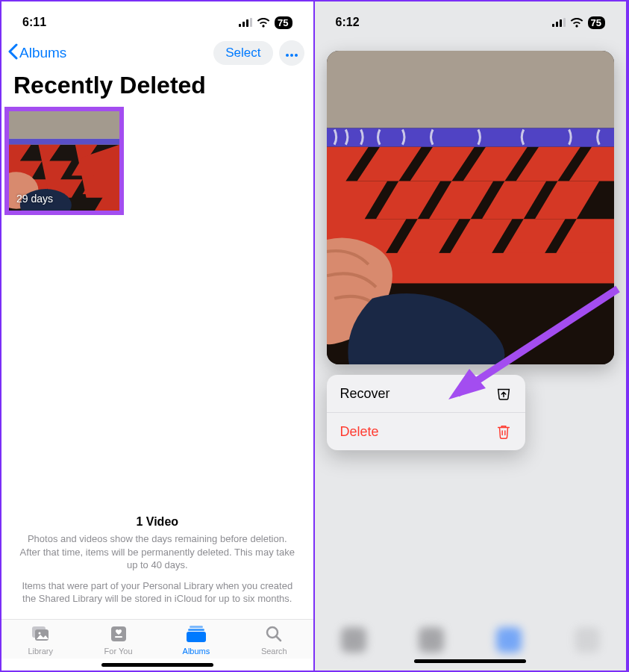  Describe the element at coordinates (471, 640) in the screenshot. I see `blurred-tab-bar` at that location.